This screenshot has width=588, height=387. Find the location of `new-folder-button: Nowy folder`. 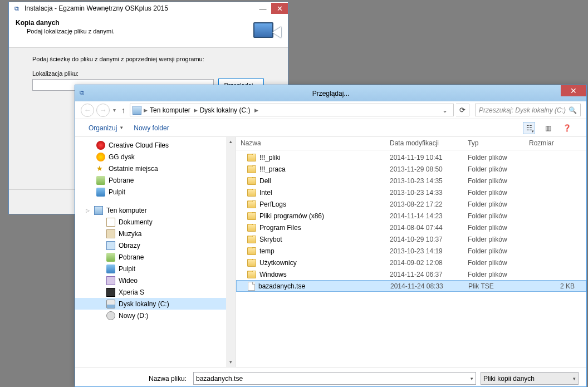

new-folder-button: Nowy folder is located at coordinates (151, 128).